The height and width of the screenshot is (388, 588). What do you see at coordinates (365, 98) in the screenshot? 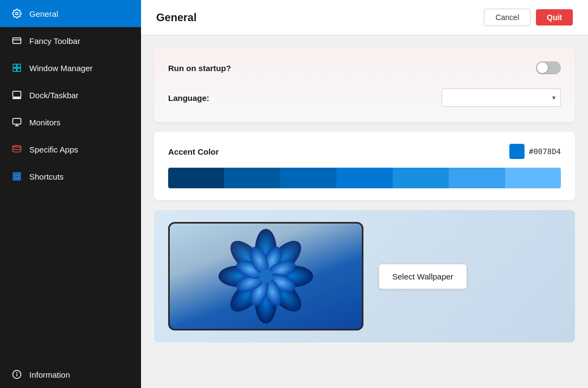
I see `language-row: Language: English French German Spanish …` at bounding box center [365, 98].